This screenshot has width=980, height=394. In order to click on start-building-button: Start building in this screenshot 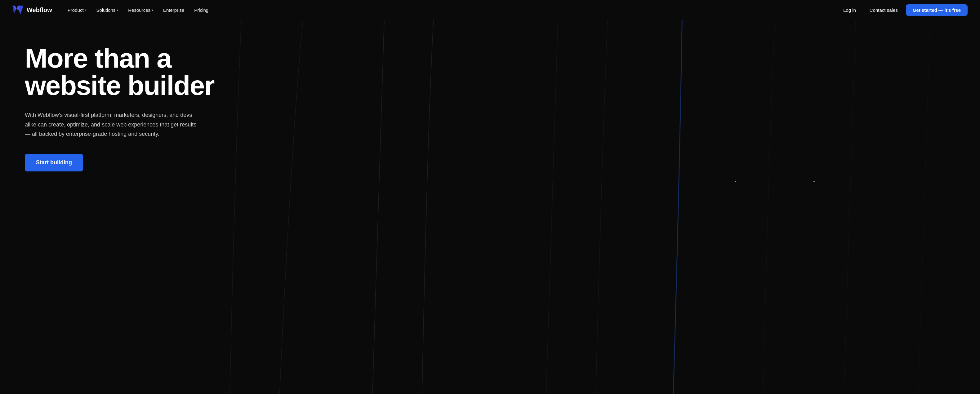, I will do `click(54, 163)`.